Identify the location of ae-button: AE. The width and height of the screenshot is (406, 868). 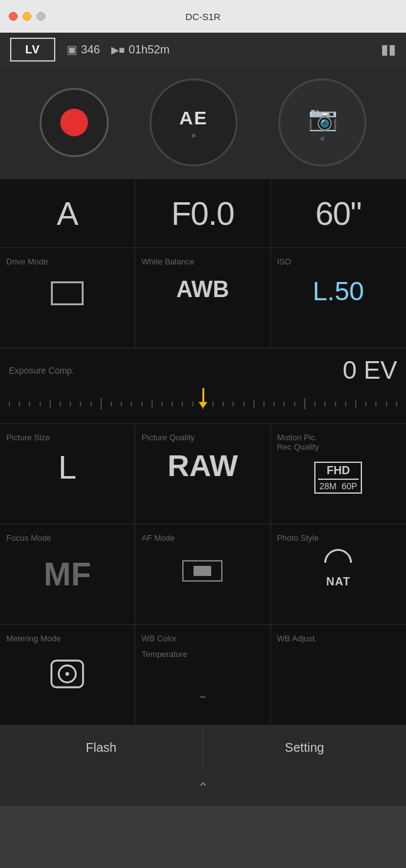
(194, 122).